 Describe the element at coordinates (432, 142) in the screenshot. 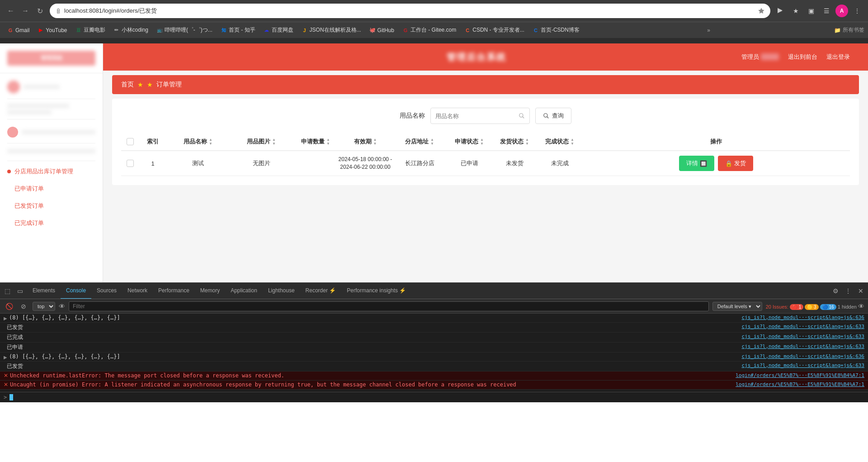

I see `th-branch-sort: ▲▼` at that location.